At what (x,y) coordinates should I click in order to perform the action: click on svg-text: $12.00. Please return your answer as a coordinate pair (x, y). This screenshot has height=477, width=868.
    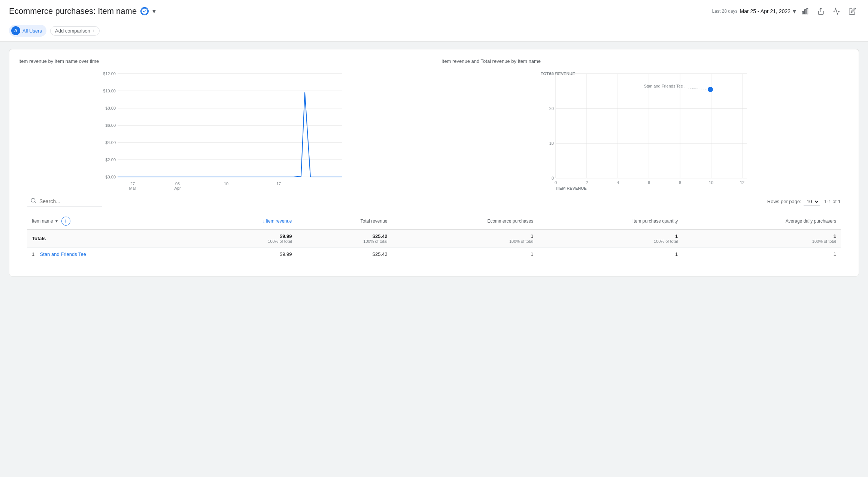
    Looking at the image, I should click on (109, 74).